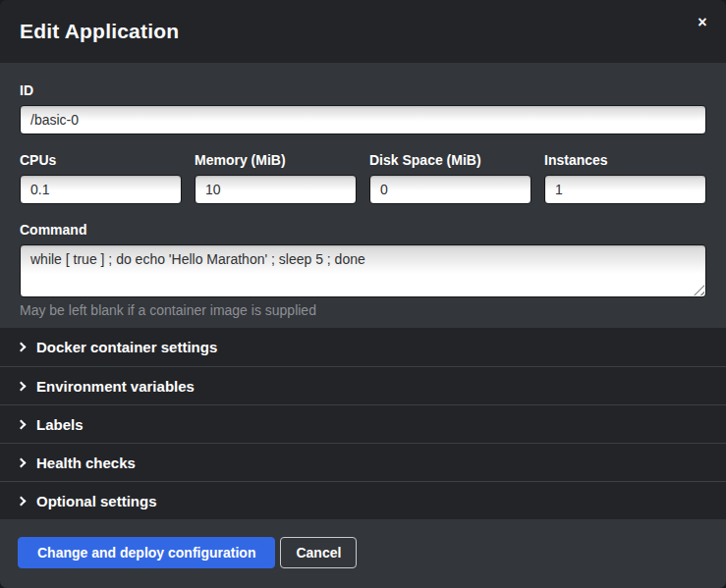 The width and height of the screenshot is (726, 588). I want to click on cpus-field-group: CPUs, so click(100, 179).